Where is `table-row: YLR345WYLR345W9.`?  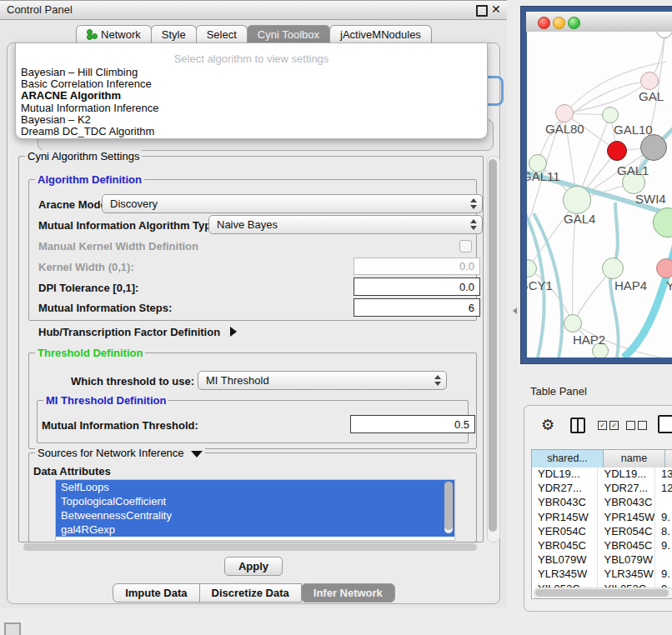 table-row: YLR345WYLR345W9. is located at coordinates (602, 575).